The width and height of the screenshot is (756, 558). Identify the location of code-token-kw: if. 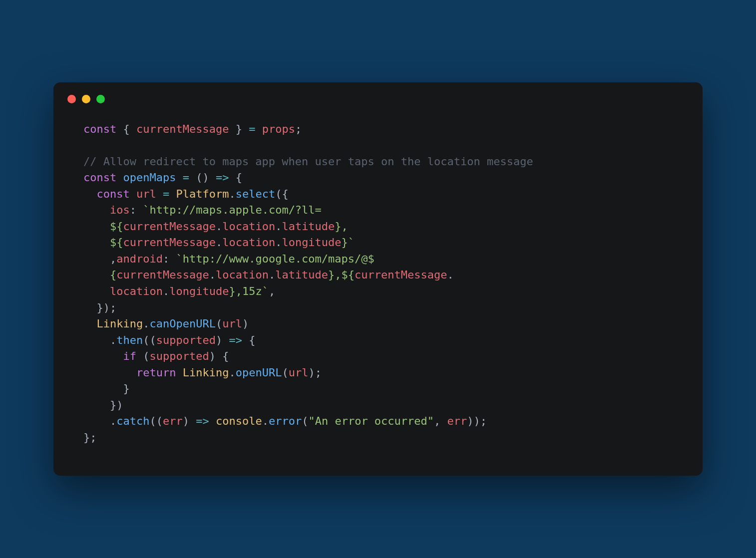
(130, 356).